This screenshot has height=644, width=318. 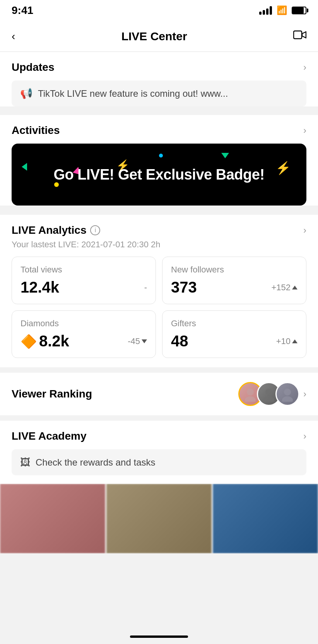 I want to click on updates-section: Updates › 📢 TikTok LIVE new feature is c…, so click(x=159, y=79).